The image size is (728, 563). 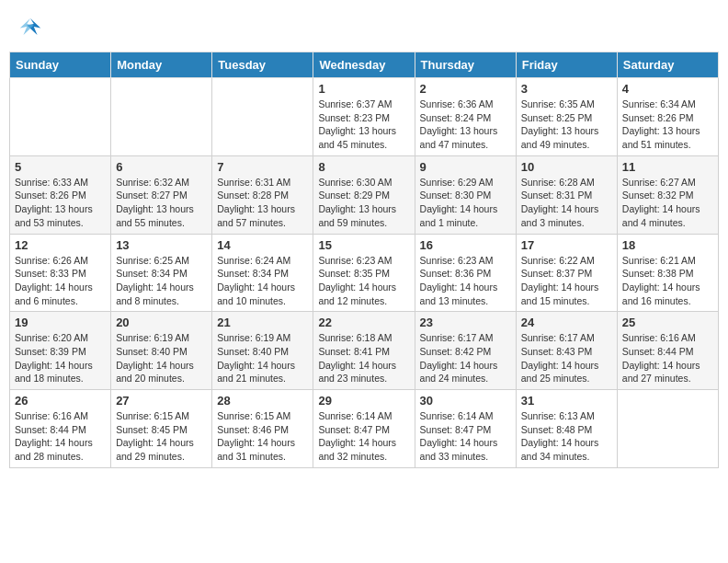 What do you see at coordinates (364, 401) in the screenshot?
I see `day-number: 29` at bounding box center [364, 401].